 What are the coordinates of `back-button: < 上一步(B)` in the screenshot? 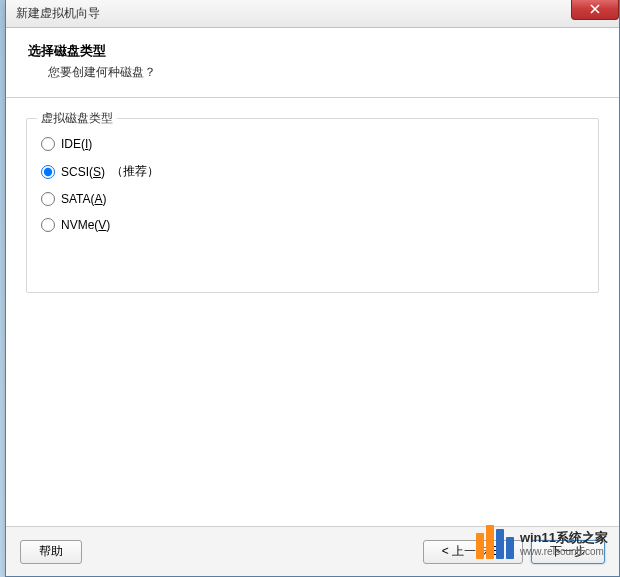 It's located at (473, 552).